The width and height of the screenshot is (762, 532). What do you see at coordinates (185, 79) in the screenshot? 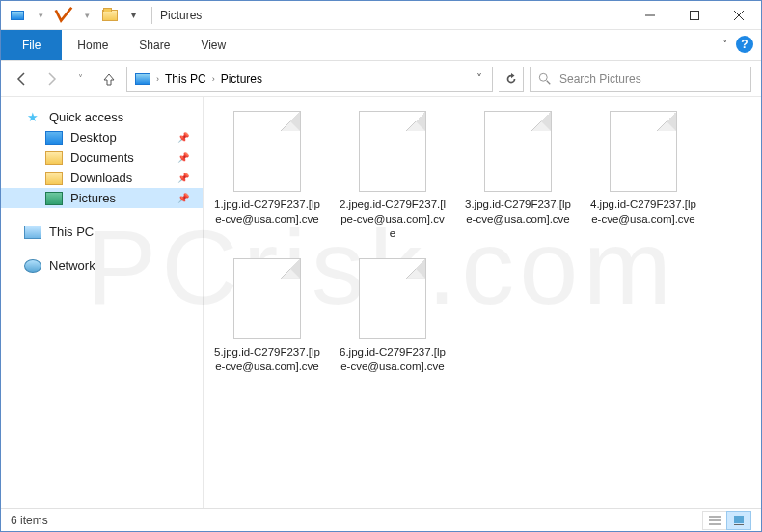
I see `breadcrumb-thispc: This PC` at bounding box center [185, 79].